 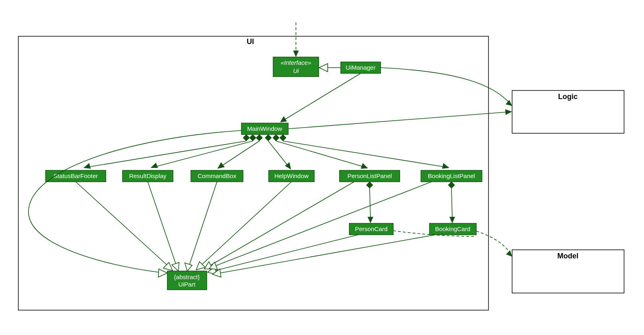 I want to click on node-uipart: {abstract} UiPart, so click(x=187, y=280).